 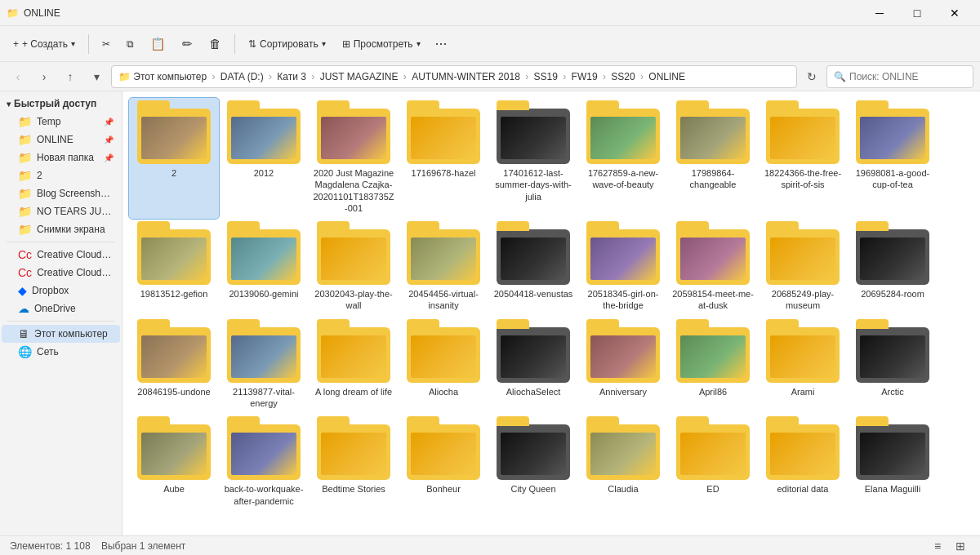 What do you see at coordinates (533, 268) in the screenshot?
I see `folder-item: 20504418-venustas` at bounding box center [533, 268].